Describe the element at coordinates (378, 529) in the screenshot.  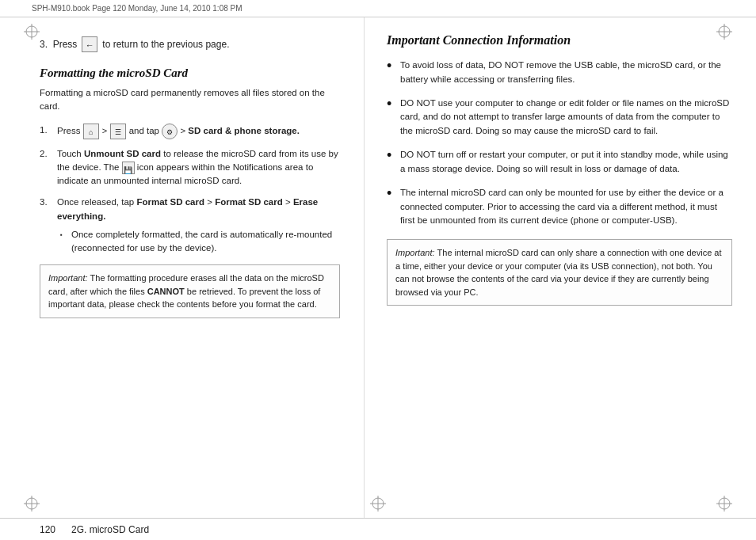
I see `page-footer: 120 2G. microSD Card` at that location.